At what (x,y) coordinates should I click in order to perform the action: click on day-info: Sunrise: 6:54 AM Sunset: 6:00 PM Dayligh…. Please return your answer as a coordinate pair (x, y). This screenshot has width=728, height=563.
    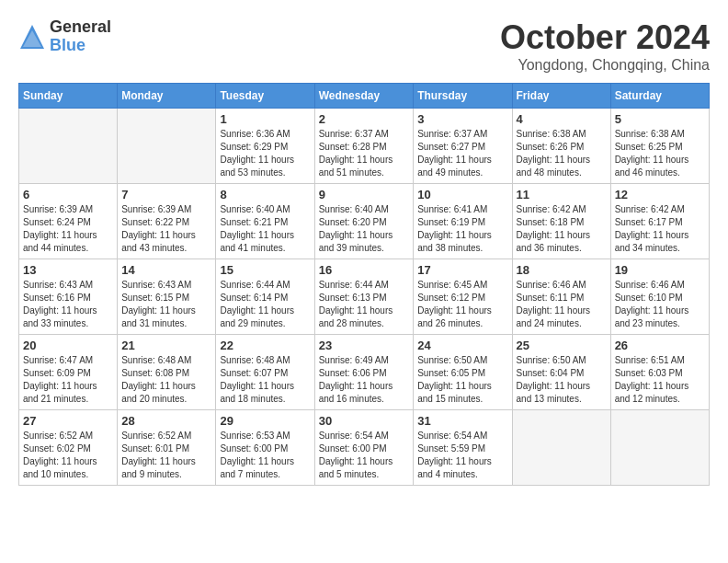
    Looking at the image, I should click on (364, 455).